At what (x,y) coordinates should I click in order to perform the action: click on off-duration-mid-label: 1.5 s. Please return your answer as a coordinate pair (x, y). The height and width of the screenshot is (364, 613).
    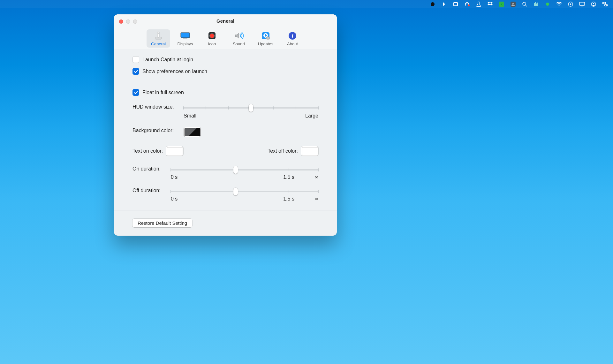
    Looking at the image, I should click on (289, 199).